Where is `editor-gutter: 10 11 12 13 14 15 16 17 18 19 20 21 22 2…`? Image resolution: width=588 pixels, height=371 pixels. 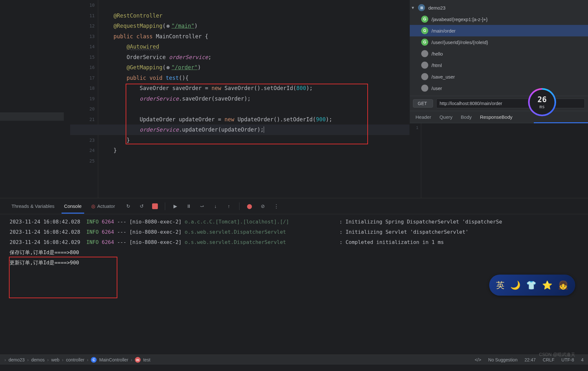
editor-gutter: 10 11 12 13 14 15 16 17 18 19 20 21 22 2… is located at coordinates (84, 99).